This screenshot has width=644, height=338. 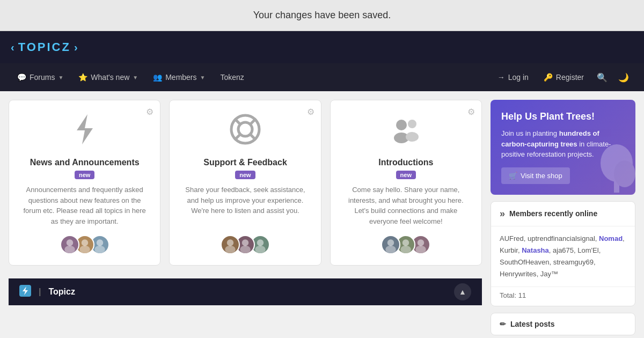 I want to click on nav-members: 👥 Members ▼, so click(x=179, y=77).